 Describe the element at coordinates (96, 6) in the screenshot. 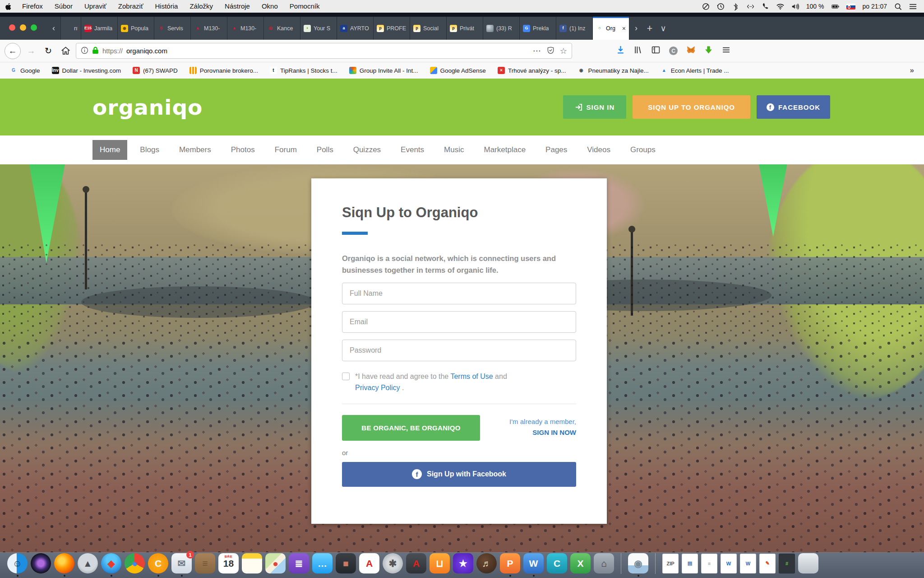

I see `menu-item: Upraviť` at that location.